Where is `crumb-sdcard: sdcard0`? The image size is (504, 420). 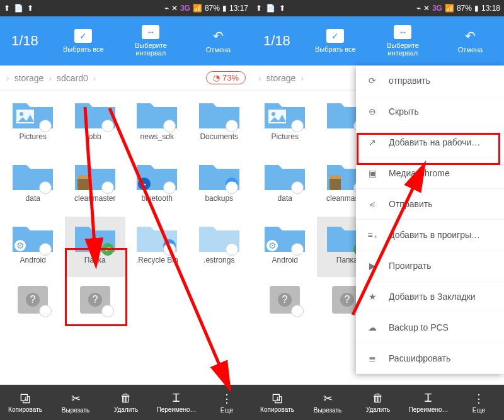
crumb-sdcard: sdcard0 is located at coordinates (72, 78).